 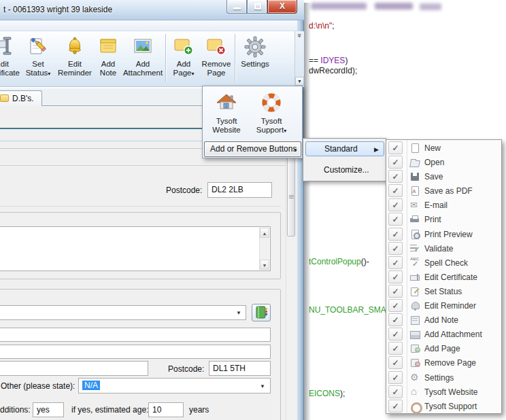 I want to click on menu-item-e-mail: ✓E-mail, so click(x=443, y=205).